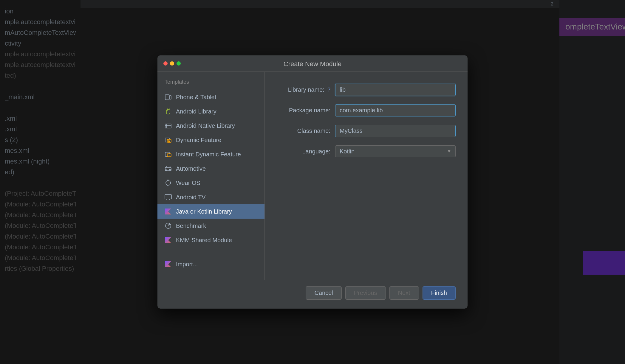 Image resolution: width=625 pixels, height=364 pixels. Describe the element at coordinates (304, 131) in the screenshot. I see `class-name-label: Class name:` at that location.